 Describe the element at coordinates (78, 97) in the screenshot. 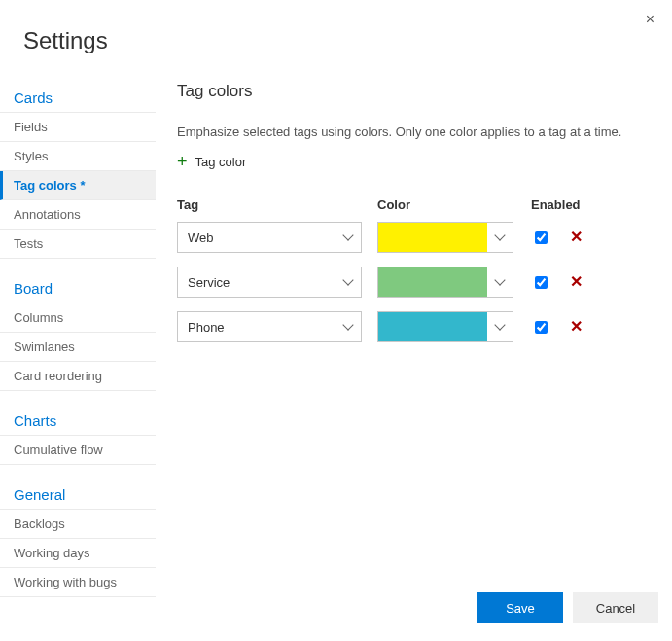

I see `sidebar-section-cards: Cards` at that location.